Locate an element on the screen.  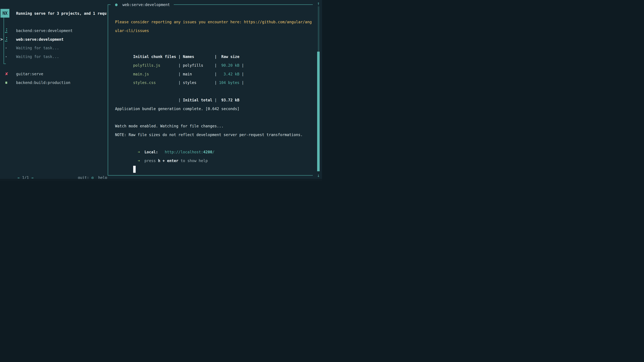
total-size: 93.72 kB is located at coordinates (229, 100).